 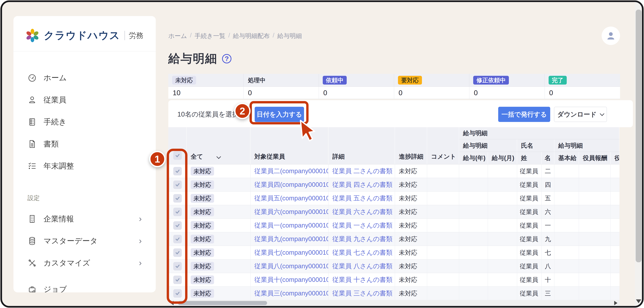 I want to click on employee-link: 従業員八(company00001018), so click(x=292, y=266).